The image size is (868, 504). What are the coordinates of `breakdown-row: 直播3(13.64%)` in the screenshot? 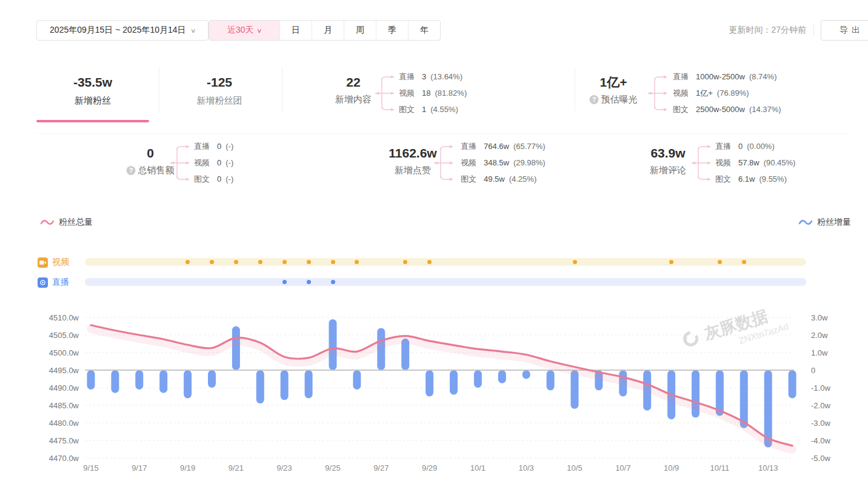 It's located at (433, 76).